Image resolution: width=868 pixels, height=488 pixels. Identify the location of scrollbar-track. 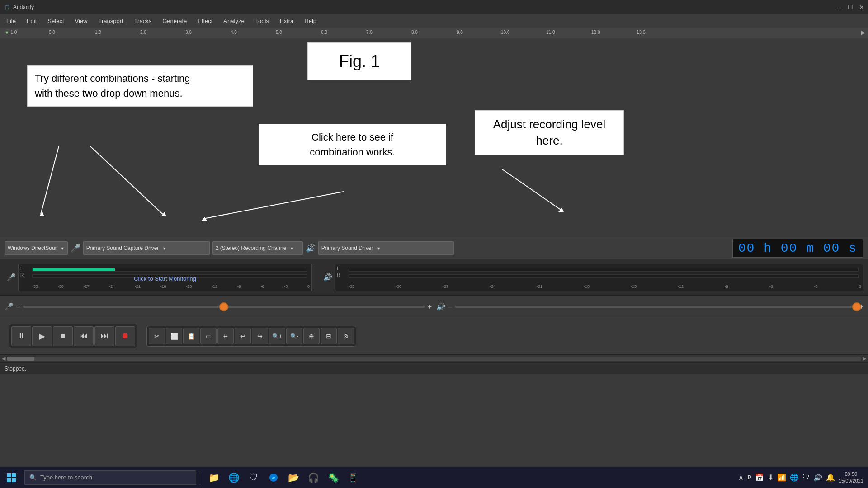
(434, 359).